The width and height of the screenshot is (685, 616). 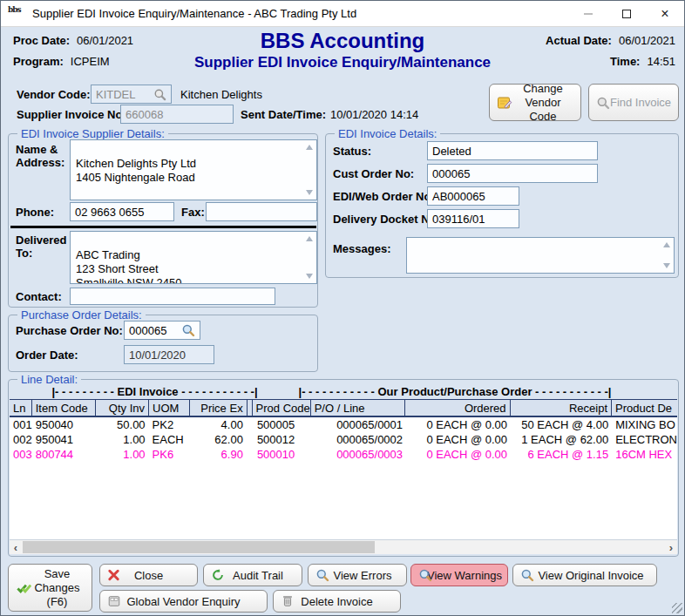 I want to click on view-warnings-button: View Warnings, so click(x=459, y=575).